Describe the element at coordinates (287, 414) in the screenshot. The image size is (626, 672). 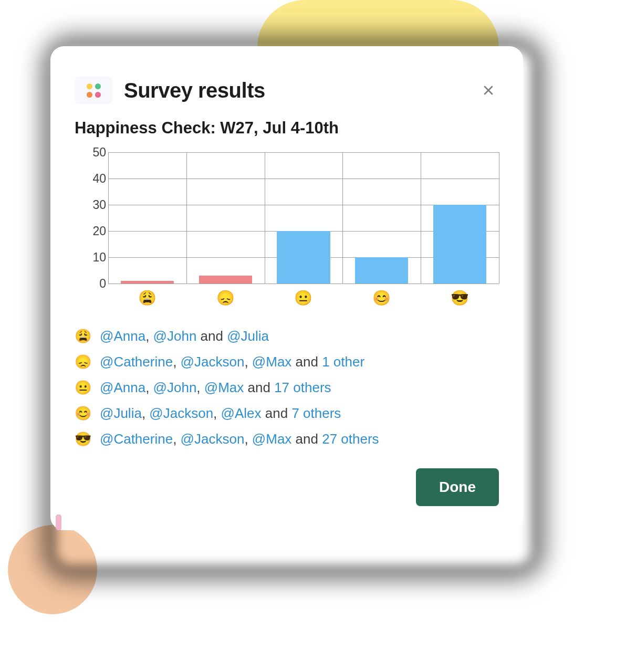
I see `answer-row: 😊@Julia, @Jackson, @Alex and 7 others` at that location.